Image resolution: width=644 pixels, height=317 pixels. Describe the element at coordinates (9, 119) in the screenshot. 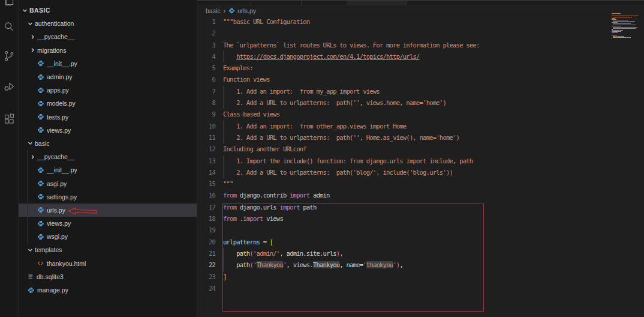

I see `extensions-icon` at that location.